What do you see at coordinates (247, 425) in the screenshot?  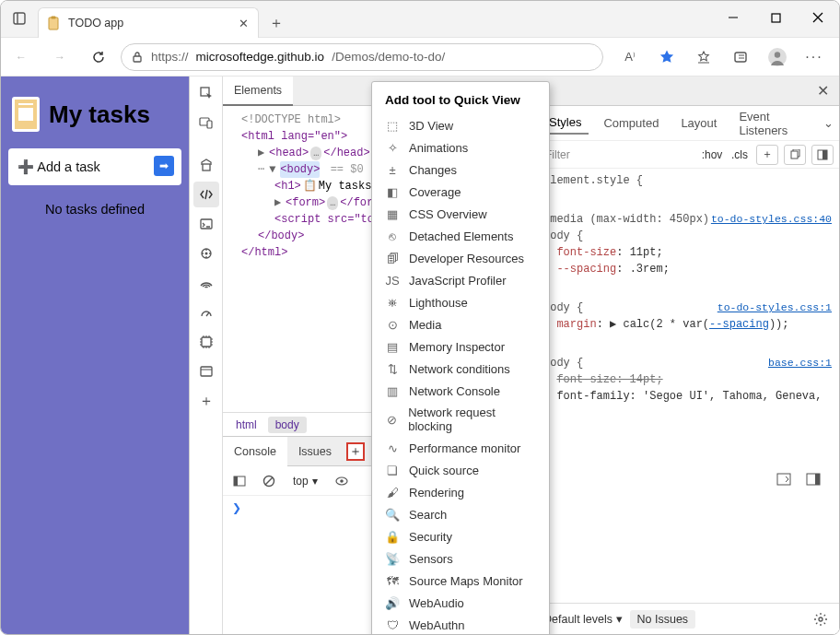 I see `crumb-html: html` at bounding box center [247, 425].